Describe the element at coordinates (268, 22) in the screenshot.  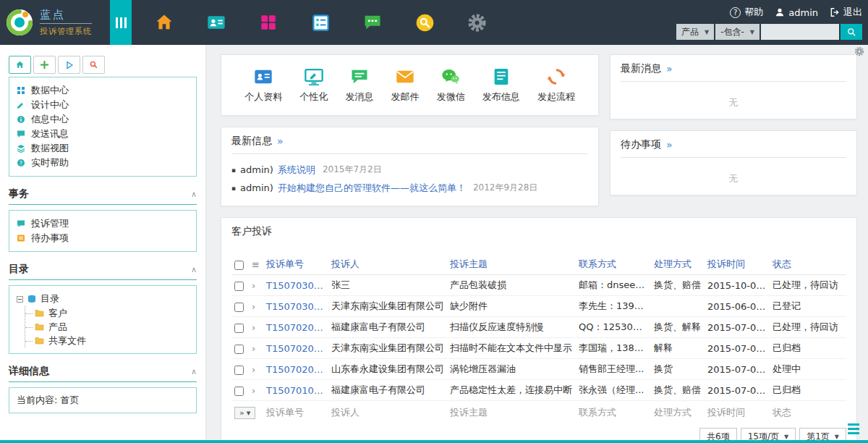
I see `apps-nav-button` at that location.